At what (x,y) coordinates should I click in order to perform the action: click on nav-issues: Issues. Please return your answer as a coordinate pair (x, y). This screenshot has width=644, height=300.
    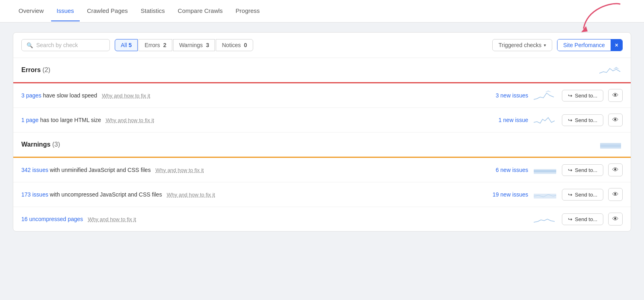
    Looking at the image, I should click on (65, 11).